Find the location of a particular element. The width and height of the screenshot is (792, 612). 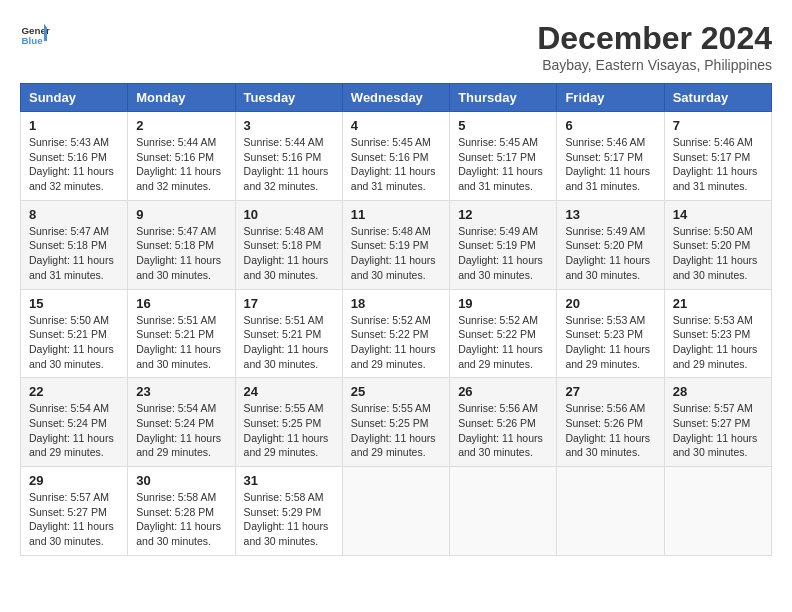

day-number: 30 is located at coordinates (181, 480).